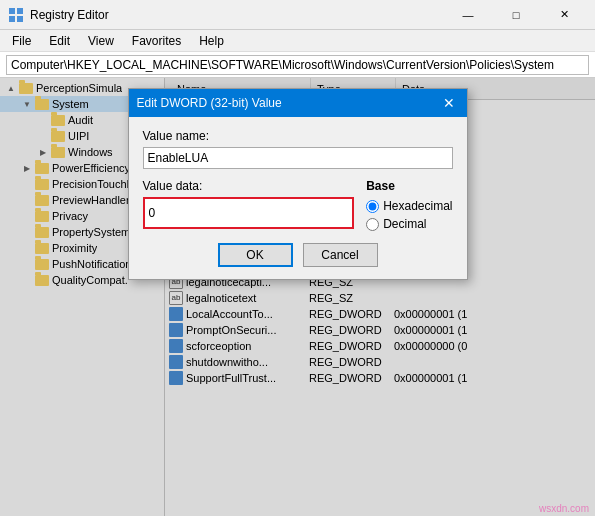 This screenshot has height=516, width=595. What do you see at coordinates (101, 41) in the screenshot?
I see `menu-view: View` at bounding box center [101, 41].